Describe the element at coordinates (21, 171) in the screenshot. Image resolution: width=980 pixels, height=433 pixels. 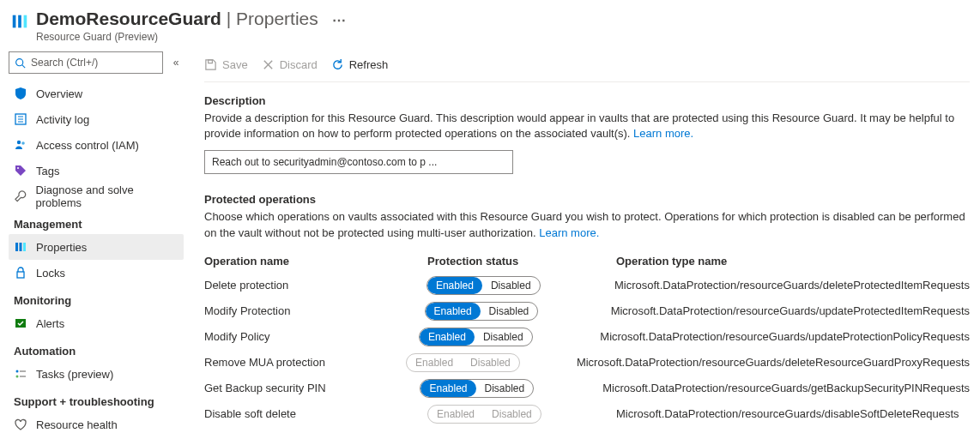
I see `tag-icon` at that location.